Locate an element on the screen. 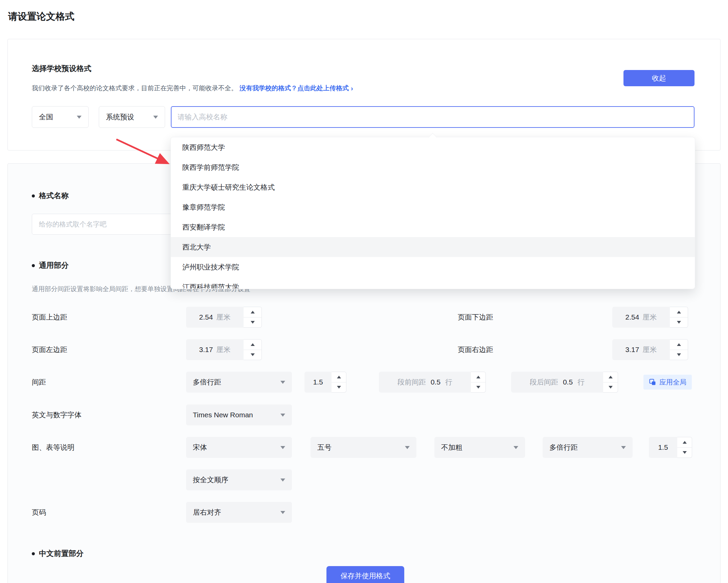 Image resolution: width=728 pixels, height=583 pixels. upload-format-link: 没有我学校的格式？点击此处上传格式 is located at coordinates (294, 88).